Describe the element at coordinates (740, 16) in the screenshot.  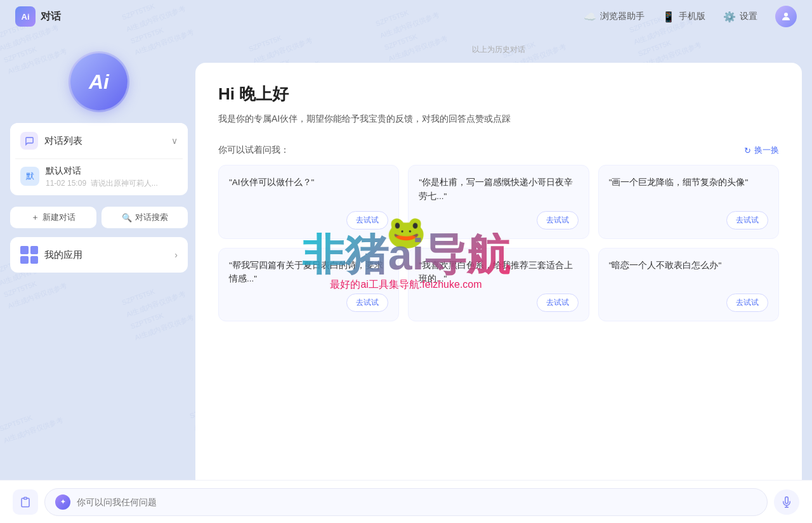
I see `settings-nav: ⚙️ 设置` at that location.